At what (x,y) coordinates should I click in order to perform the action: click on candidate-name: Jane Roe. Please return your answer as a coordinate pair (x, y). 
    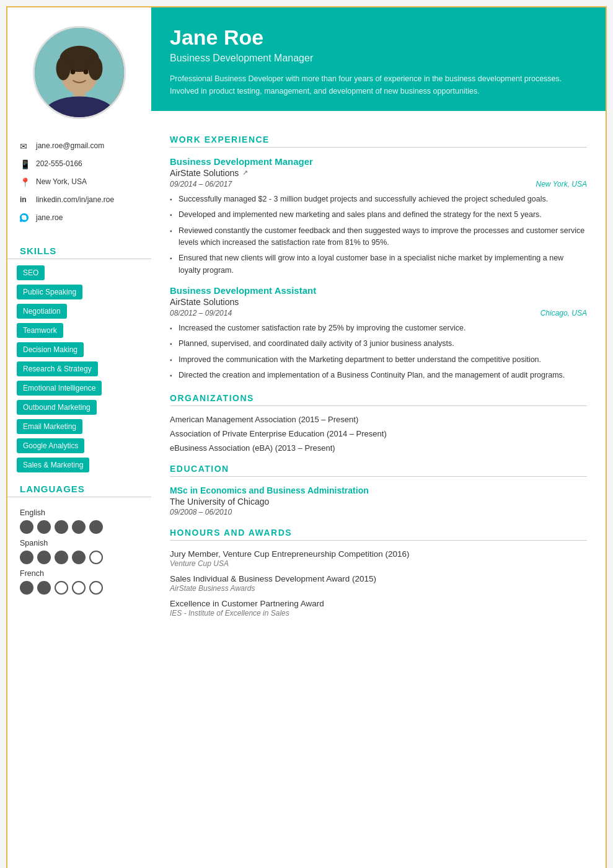
    Looking at the image, I should click on (378, 37).